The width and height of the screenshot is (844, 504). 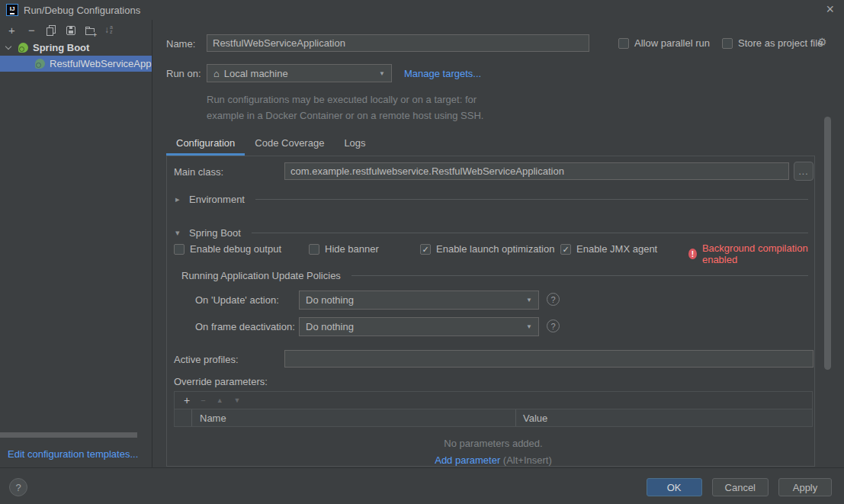 What do you see at coordinates (227, 249) in the screenshot?
I see `enable-debug-output-checkbox: Enable debug output` at bounding box center [227, 249].